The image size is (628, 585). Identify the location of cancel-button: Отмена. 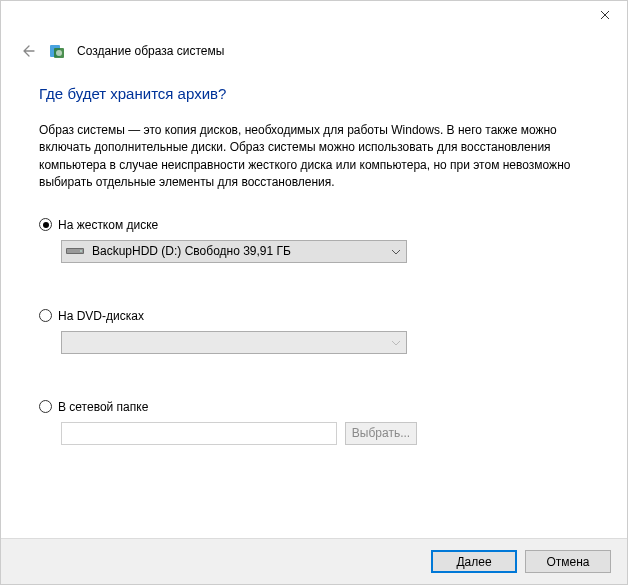
(568, 562).